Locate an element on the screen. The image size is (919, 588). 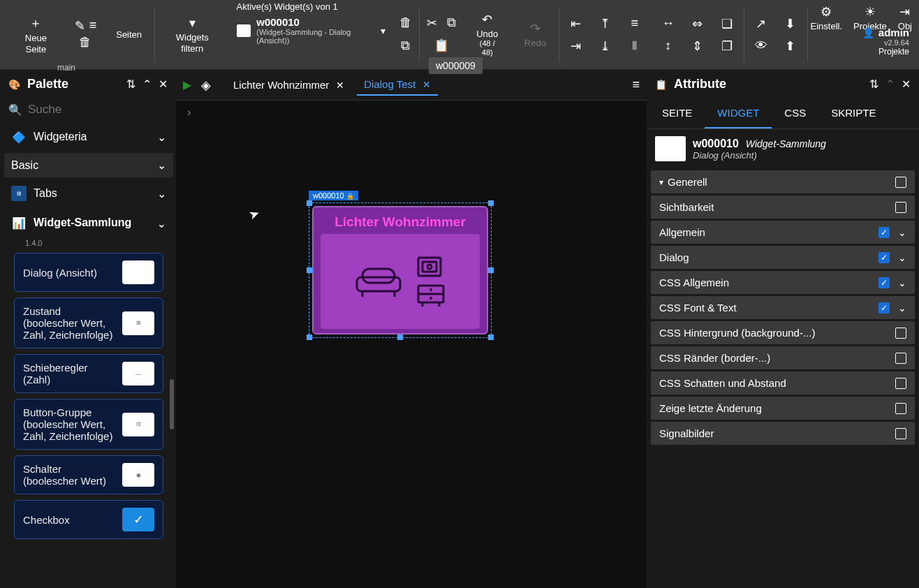
align-center-h-icon: ≡ is located at coordinates (635, 24).